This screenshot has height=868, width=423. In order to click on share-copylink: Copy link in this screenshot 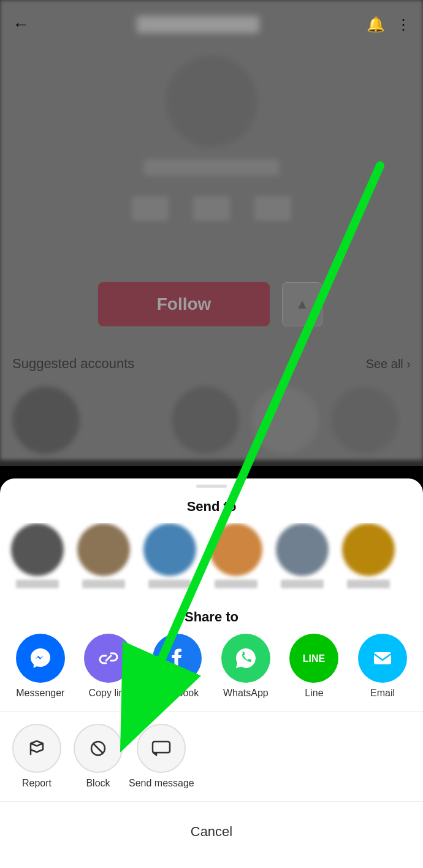, I will do `click(109, 666)`.